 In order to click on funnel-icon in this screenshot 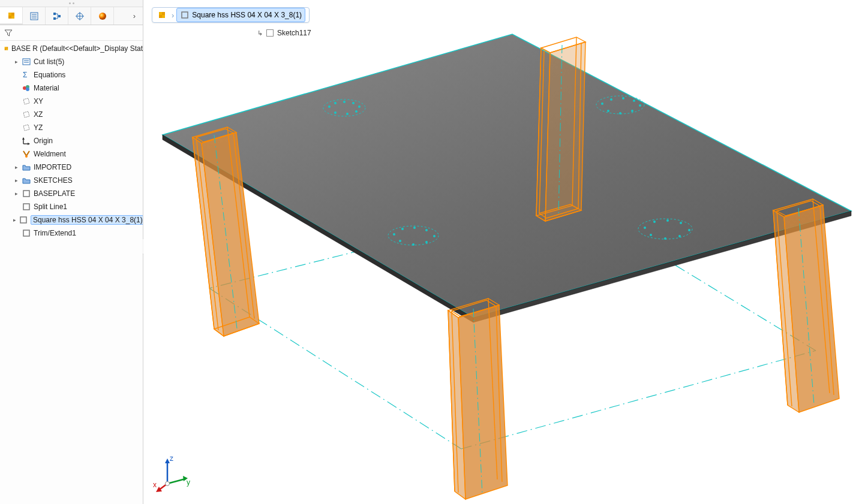, I will do `click(8, 33)`.